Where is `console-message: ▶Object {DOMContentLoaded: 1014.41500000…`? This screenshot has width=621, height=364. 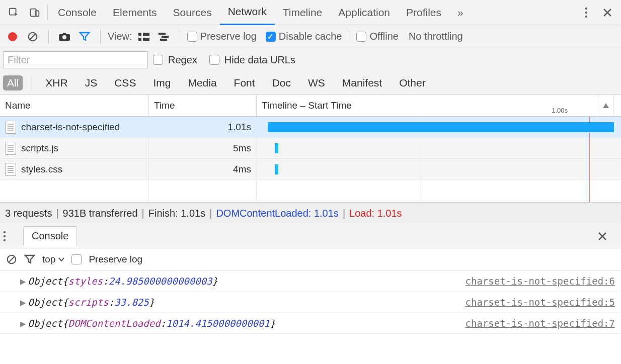
console-message: ▶Object {DOMContentLoaded: 1014.41500000… is located at coordinates (310, 323).